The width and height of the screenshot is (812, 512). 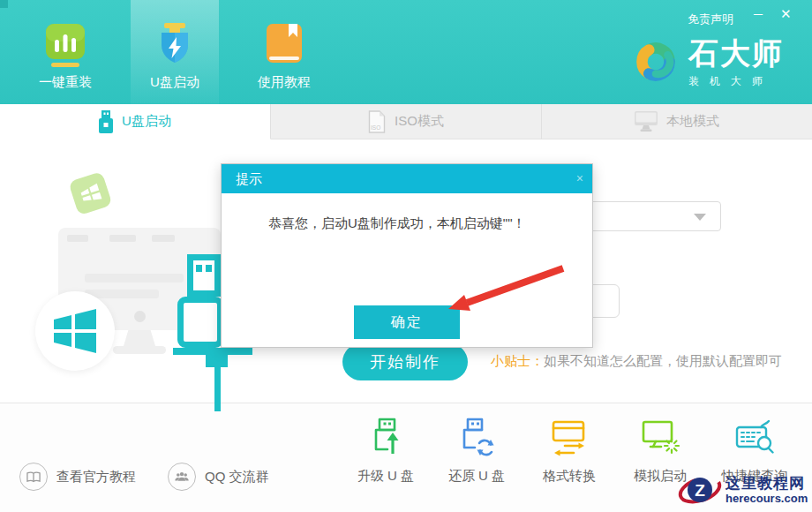 What do you see at coordinates (377, 122) in the screenshot?
I see `iso-file-icon: ISO` at bounding box center [377, 122].